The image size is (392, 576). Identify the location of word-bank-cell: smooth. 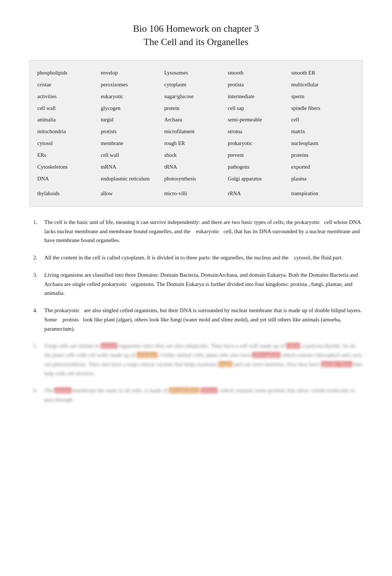
(259, 73).